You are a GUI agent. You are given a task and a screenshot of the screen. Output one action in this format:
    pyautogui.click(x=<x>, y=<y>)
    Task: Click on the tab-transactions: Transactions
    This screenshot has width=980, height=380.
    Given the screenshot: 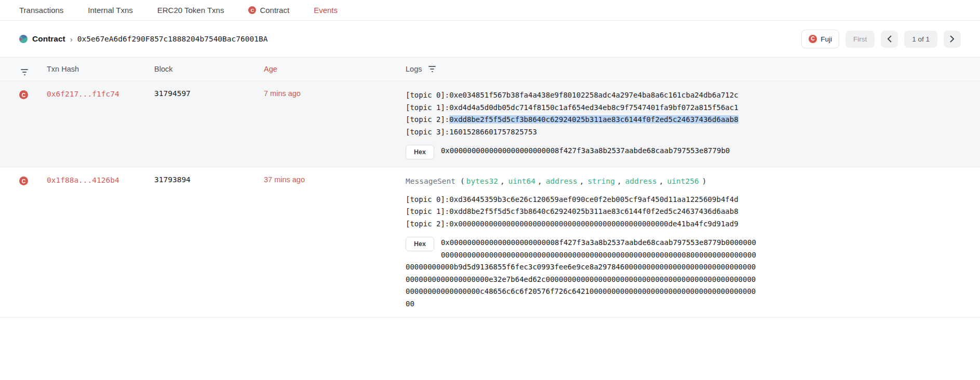 What is the action you would take?
    pyautogui.click(x=42, y=10)
    